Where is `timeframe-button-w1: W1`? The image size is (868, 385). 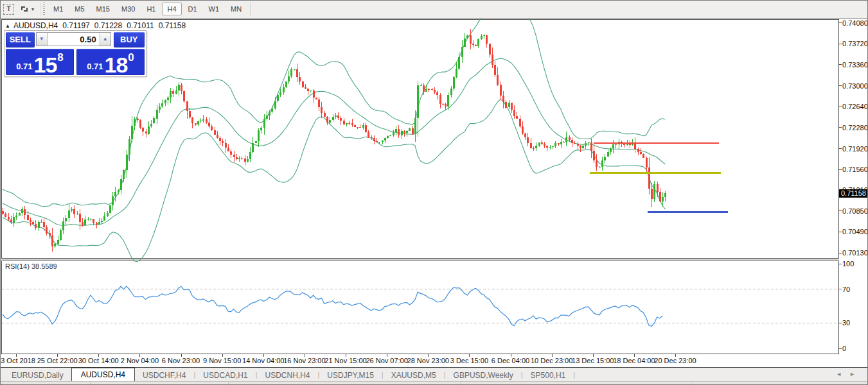
timeframe-button-w1: W1 is located at coordinates (215, 9).